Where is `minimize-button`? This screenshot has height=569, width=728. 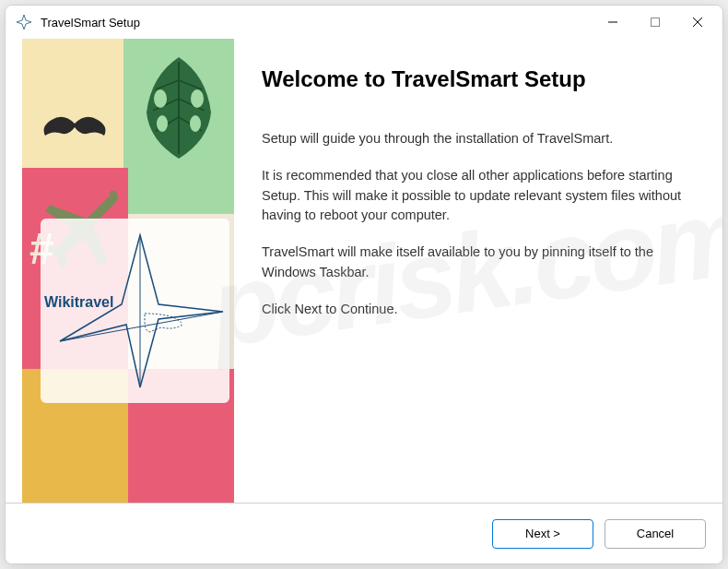 minimize-button is located at coordinates (613, 22).